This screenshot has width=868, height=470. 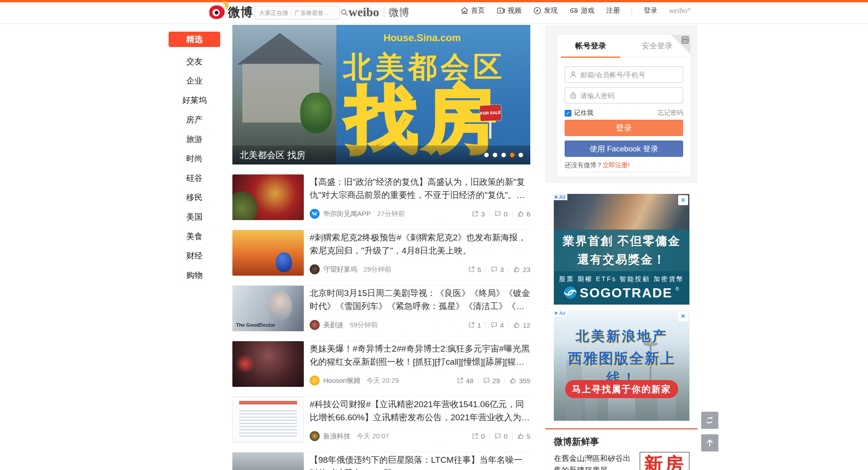 I want to click on sidebar-item-realestate: 房产, so click(x=194, y=119).